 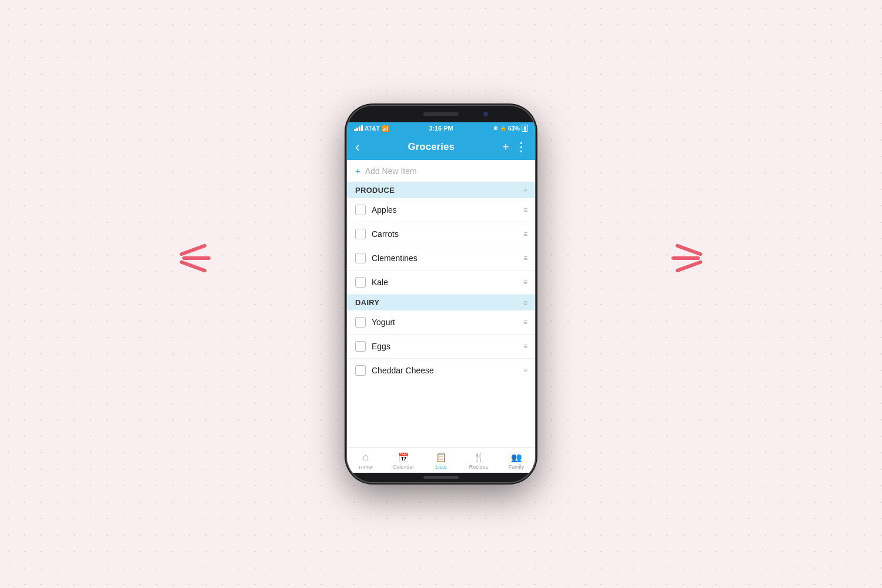 What do you see at coordinates (385, 128) in the screenshot?
I see `wifi-icon: 📶` at bounding box center [385, 128].